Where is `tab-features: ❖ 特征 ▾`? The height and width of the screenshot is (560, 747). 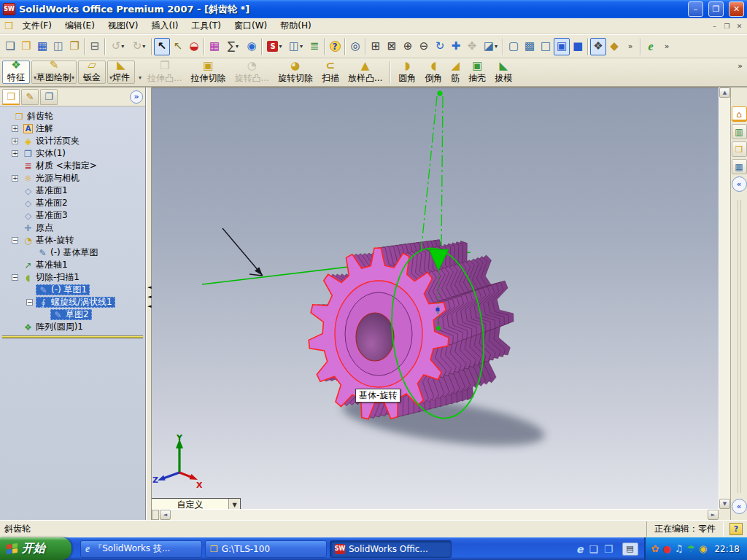 tab-features: ❖ 特征 ▾ is located at coordinates (16, 72).